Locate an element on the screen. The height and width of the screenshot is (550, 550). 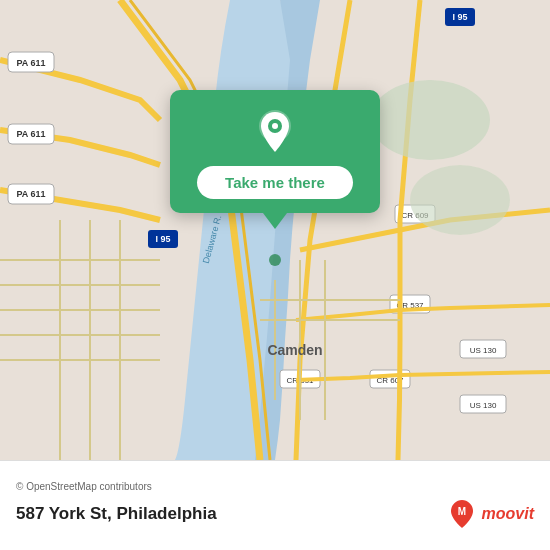
popup-card: Take me there is located at coordinates (275, 152).